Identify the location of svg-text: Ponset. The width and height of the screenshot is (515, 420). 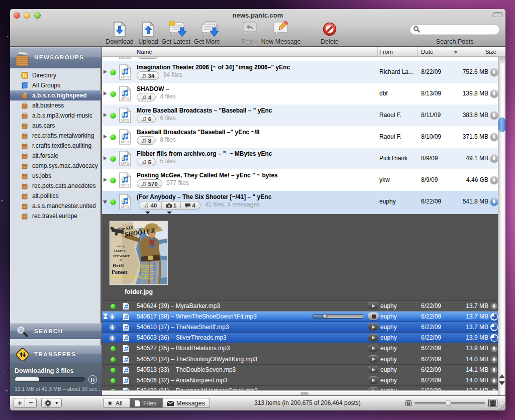
(120, 272).